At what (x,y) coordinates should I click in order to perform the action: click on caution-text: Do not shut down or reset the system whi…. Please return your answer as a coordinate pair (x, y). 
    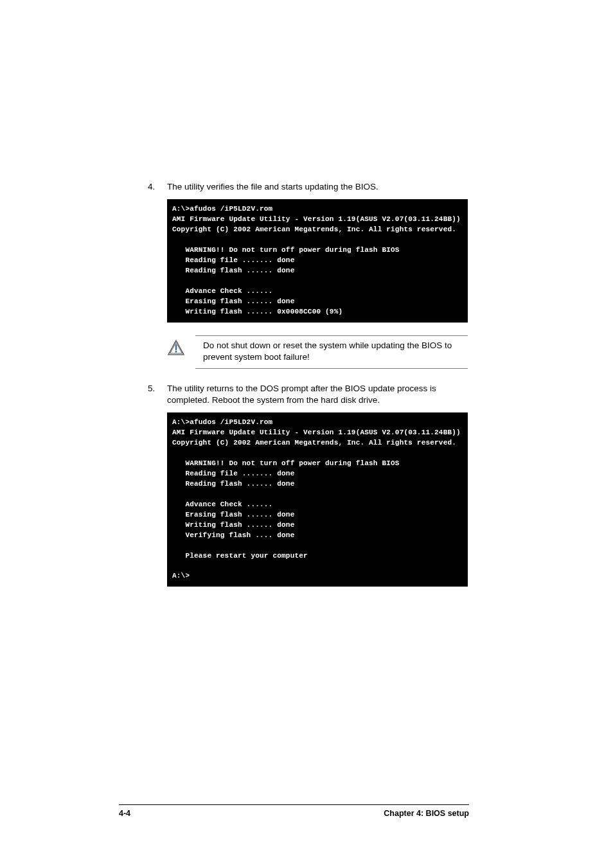
    Looking at the image, I should click on (332, 352).